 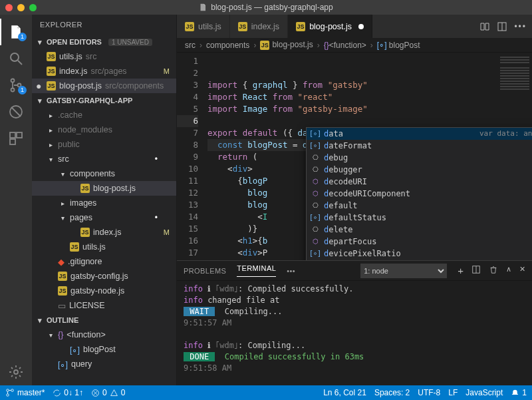 I want to click on breadcrumb-segment: {}<function>, so click(x=345, y=45).